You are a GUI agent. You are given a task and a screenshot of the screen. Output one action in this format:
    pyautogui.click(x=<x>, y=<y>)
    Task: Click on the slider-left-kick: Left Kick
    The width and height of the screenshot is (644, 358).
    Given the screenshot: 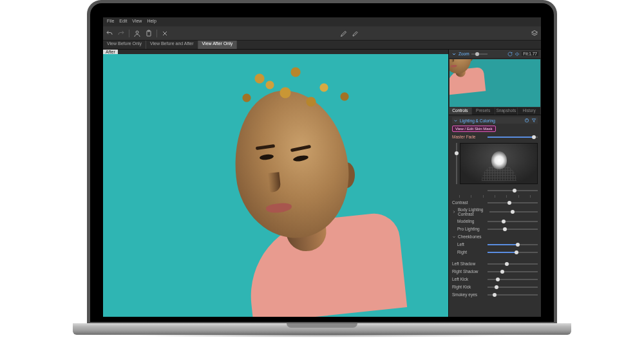 What is the action you would take?
    pyautogui.click(x=495, y=279)
    